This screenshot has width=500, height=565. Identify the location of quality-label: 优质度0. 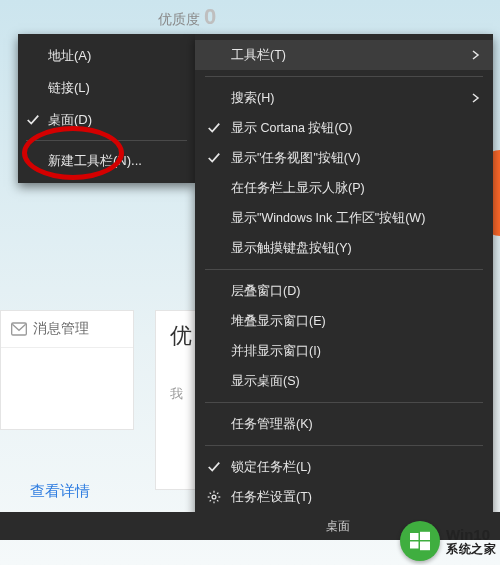
(187, 17).